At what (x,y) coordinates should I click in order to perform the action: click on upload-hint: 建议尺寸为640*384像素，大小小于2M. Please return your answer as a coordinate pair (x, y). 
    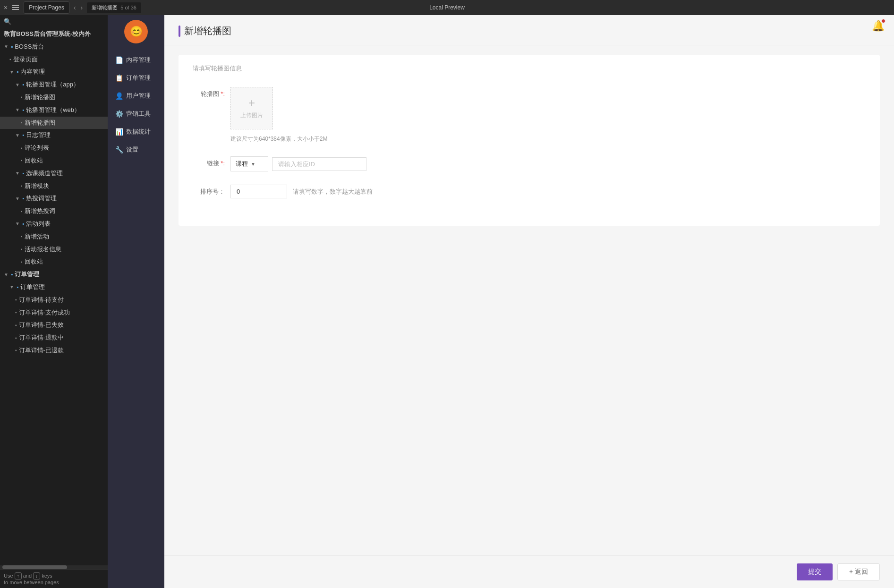
    Looking at the image, I should click on (279, 139).